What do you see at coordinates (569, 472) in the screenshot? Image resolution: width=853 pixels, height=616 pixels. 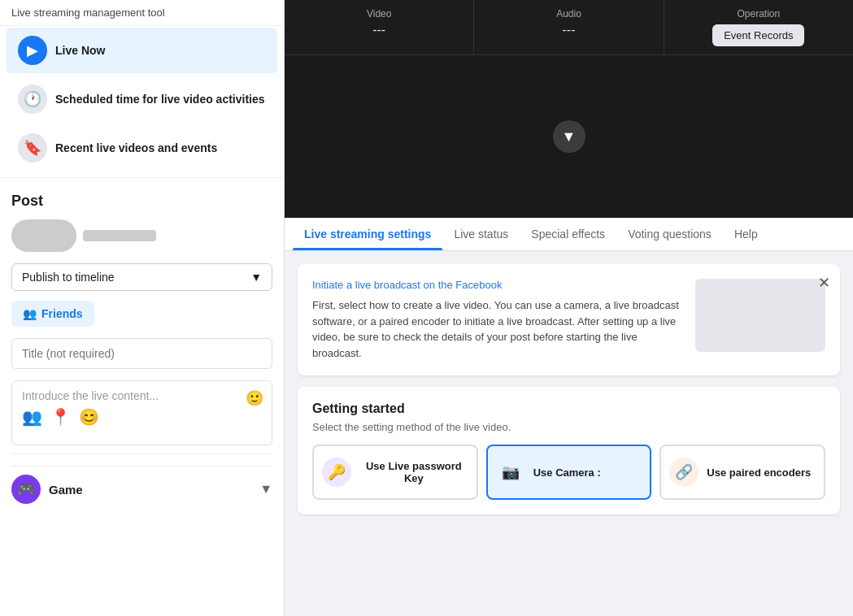 I see `method-buttons: 🔑 Use Live password Key 📷 Use Camera : 🔗…` at bounding box center [569, 472].